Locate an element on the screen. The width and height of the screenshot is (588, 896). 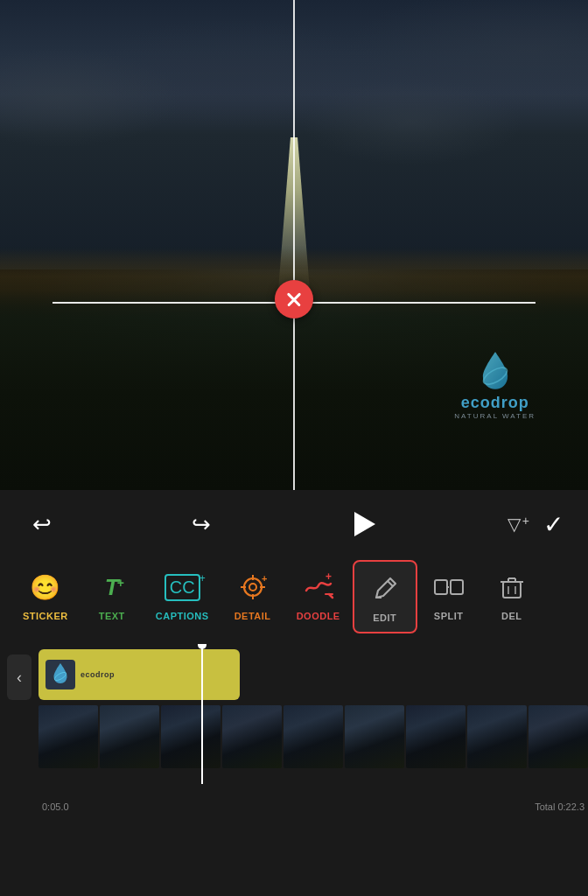
add-icon: ▽ is located at coordinates (514, 524).